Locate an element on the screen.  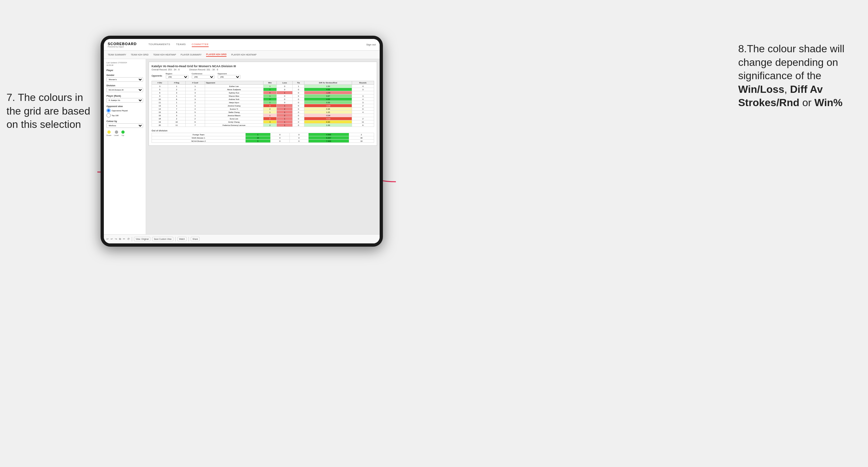
col-tie: Tie is located at coordinates (299, 83).